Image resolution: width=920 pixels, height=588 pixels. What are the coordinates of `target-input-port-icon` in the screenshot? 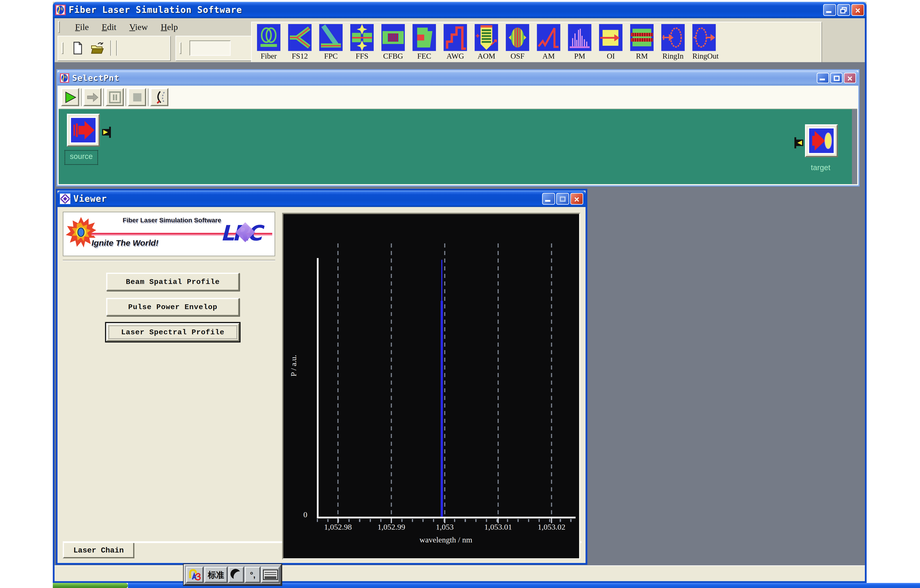 It's located at (799, 143).